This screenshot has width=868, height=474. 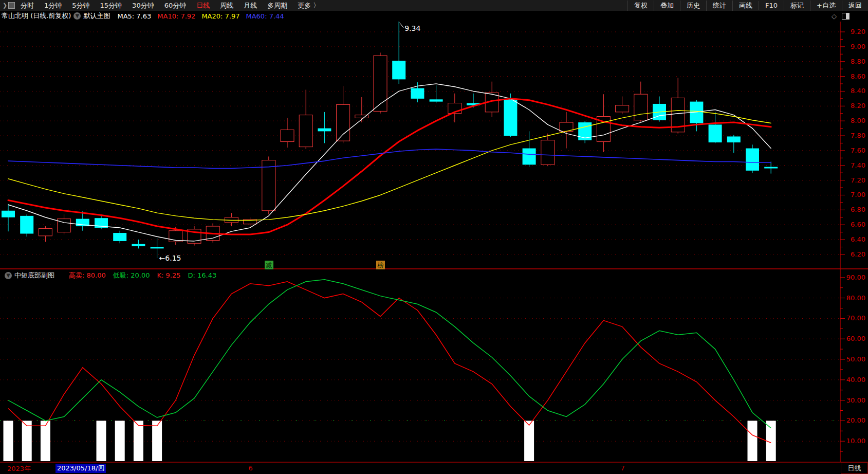 I want to click on sub-chart-param: D: 16.43, so click(x=202, y=276).